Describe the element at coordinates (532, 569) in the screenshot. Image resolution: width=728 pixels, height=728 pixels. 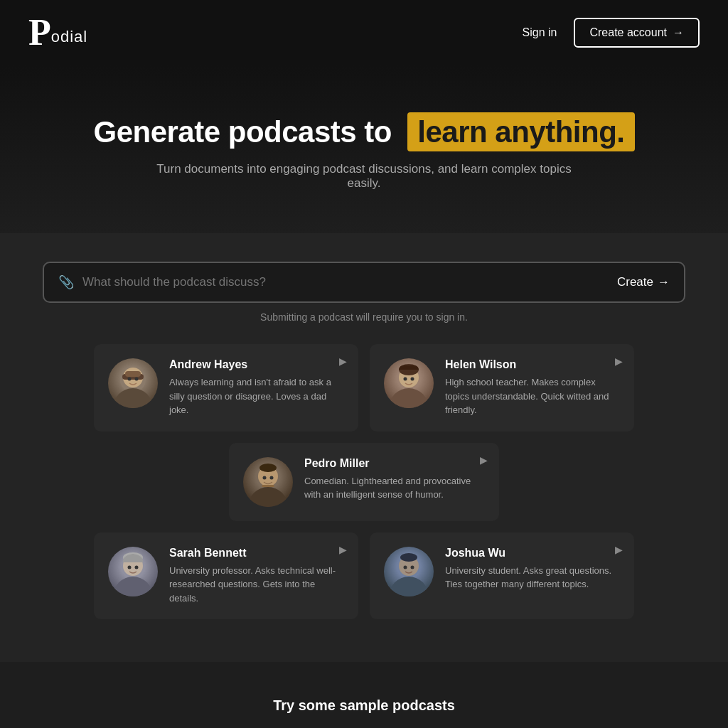
I see `host-info-joshua: Joshua Wu University student. Asks great…` at that location.